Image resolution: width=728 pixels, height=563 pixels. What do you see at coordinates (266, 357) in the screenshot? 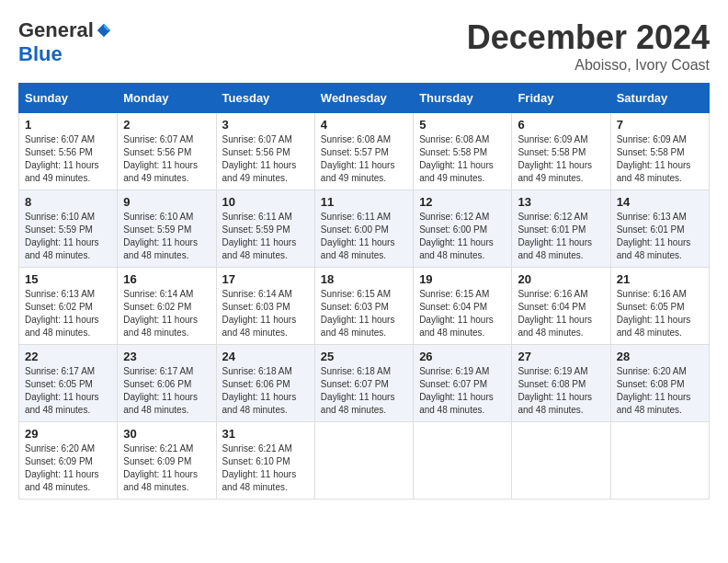
I see `day-number: 24` at bounding box center [266, 357].